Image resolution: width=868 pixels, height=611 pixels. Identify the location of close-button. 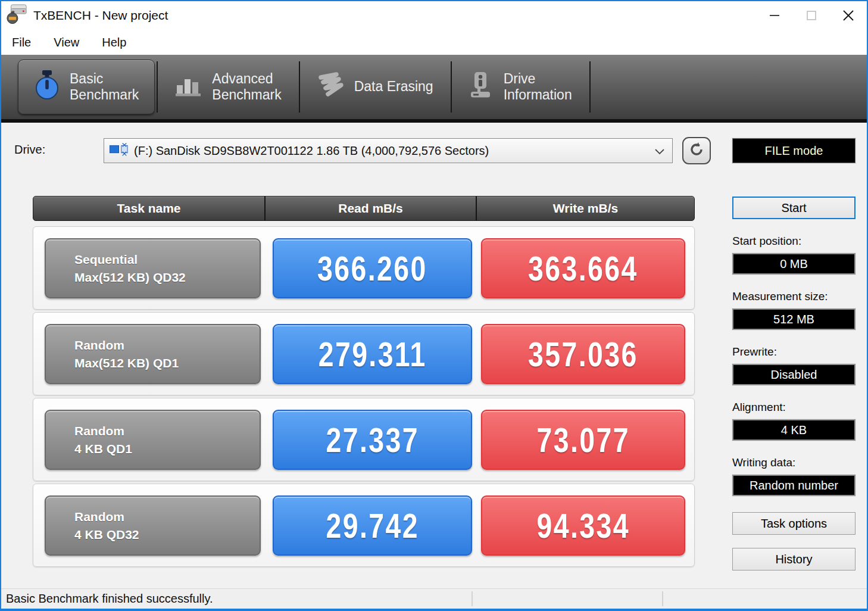
(848, 15).